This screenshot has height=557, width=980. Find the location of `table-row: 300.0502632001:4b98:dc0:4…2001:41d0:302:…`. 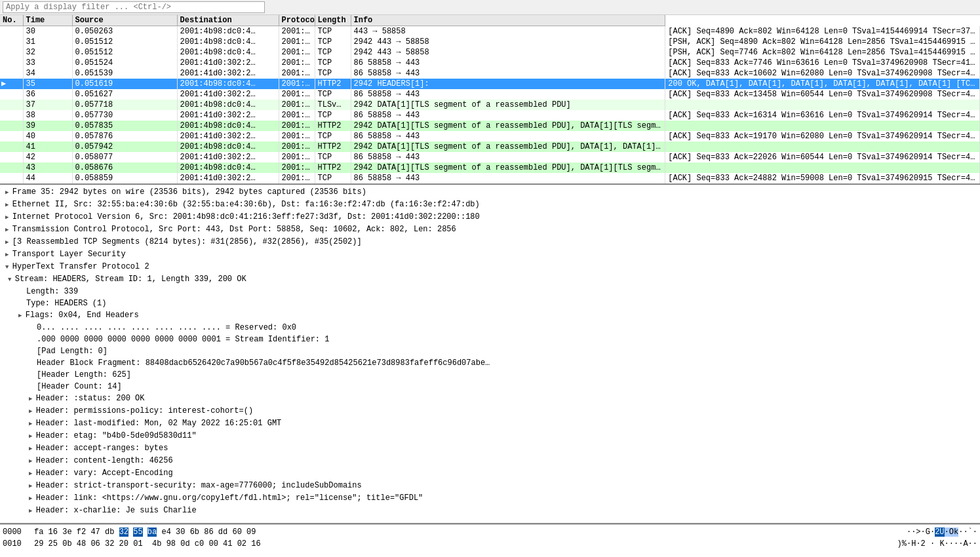

table-row: 300.0502632001:4b98:dc0:4…2001:41d0:302:… is located at coordinates (490, 31).